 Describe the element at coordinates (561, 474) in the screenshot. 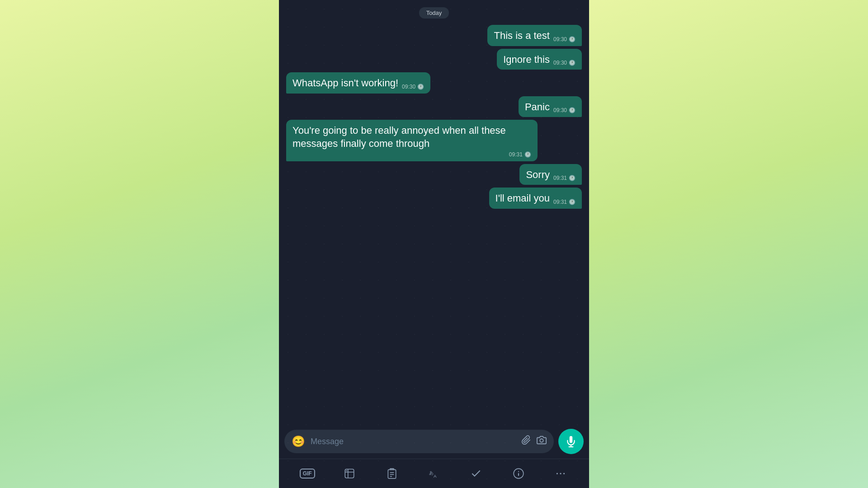

I see `more-icon` at that location.